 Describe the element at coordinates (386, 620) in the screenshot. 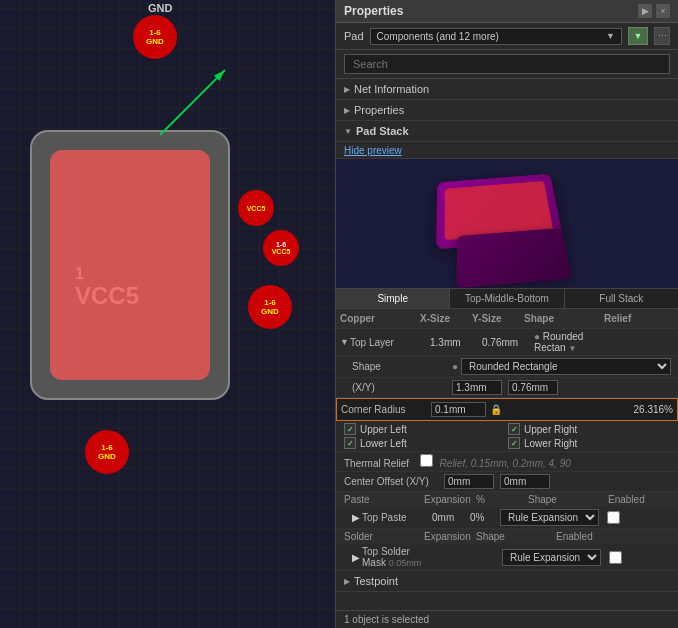

I see `status-text: 1 object is selected` at that location.